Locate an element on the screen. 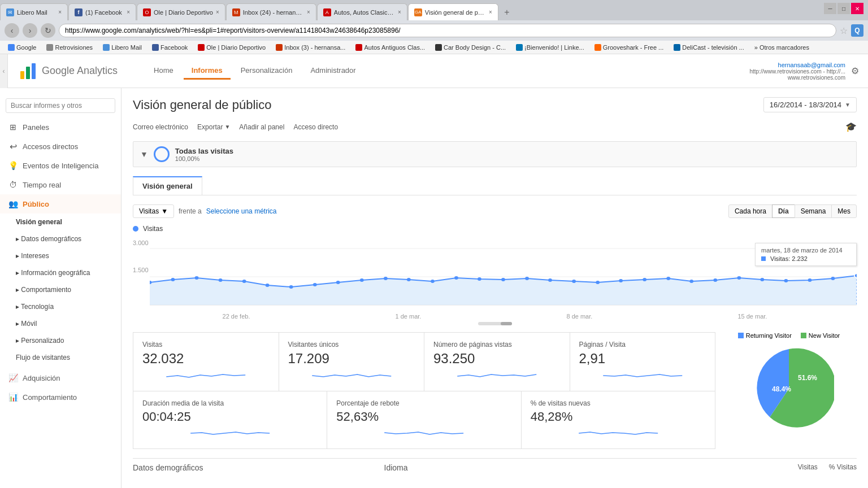  direct-access-button: Acceso directo is located at coordinates (315, 127).